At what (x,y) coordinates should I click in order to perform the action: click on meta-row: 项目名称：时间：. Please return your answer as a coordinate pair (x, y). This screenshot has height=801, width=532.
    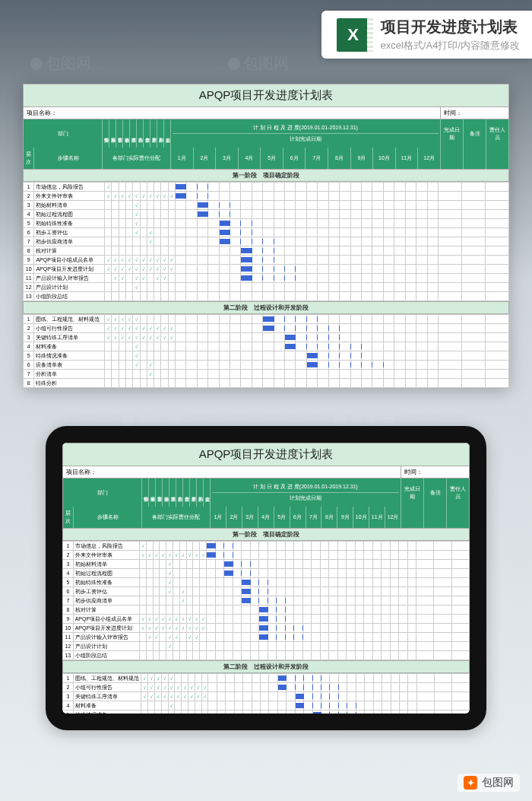
    Looking at the image, I should click on (266, 113).